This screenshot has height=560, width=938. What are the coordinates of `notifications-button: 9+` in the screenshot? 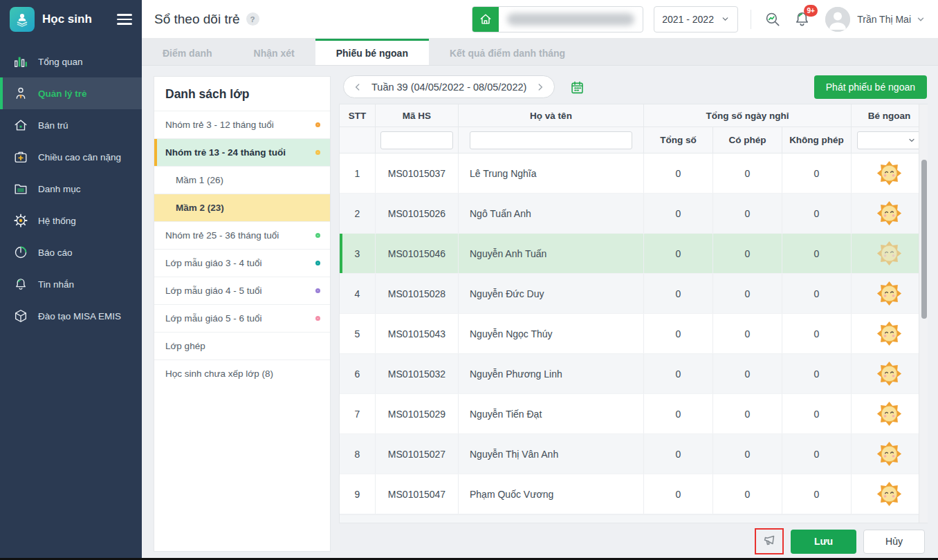 It's located at (802, 19).